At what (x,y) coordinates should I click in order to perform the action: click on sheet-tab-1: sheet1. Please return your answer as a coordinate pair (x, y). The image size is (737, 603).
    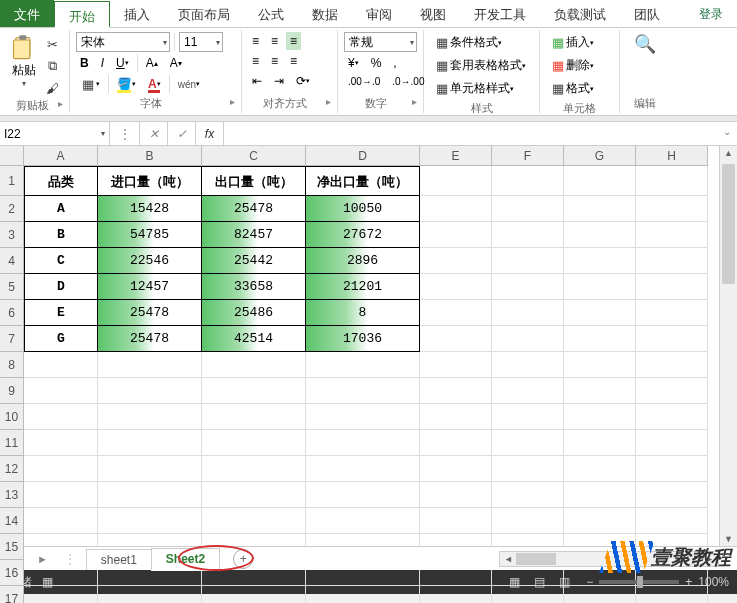
    Looking at the image, I should click on (119, 560).